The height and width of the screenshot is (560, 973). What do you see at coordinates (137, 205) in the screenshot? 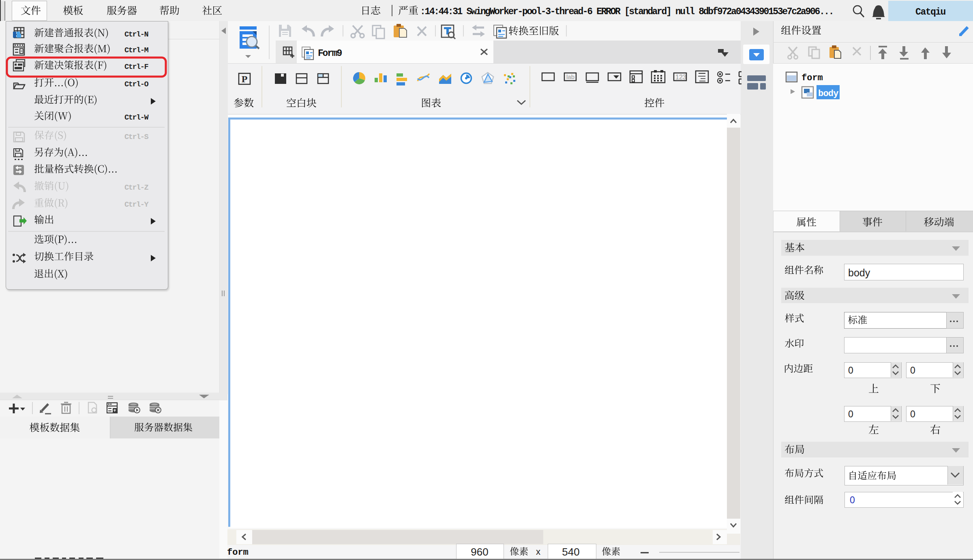
I see `svg-text: Ctrl-Y` at bounding box center [137, 205].